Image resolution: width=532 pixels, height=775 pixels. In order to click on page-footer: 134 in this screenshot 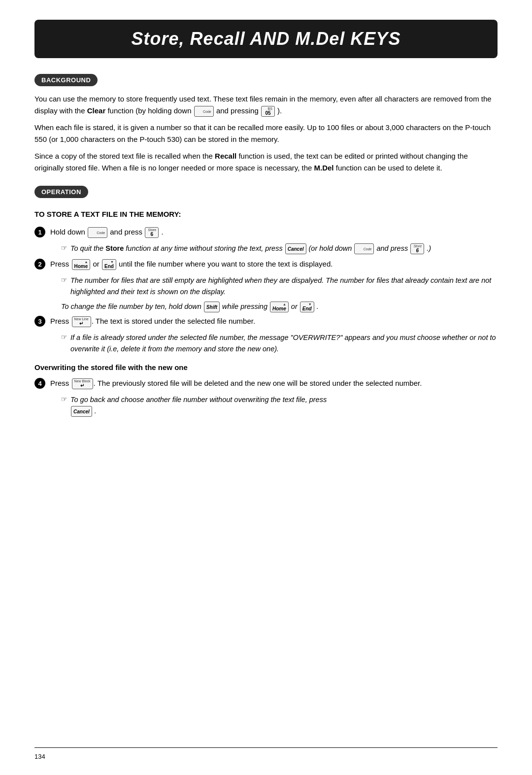, I will do `click(266, 754)`.